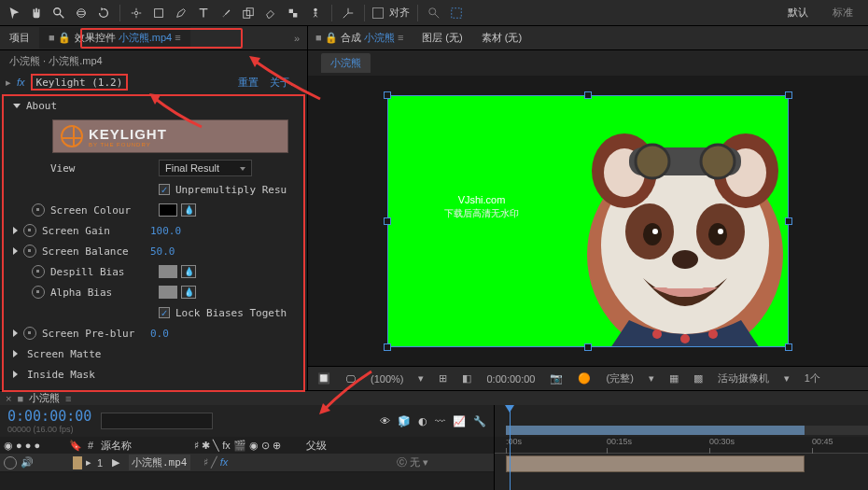 The image size is (868, 490). What do you see at coordinates (49, 416) in the screenshot?
I see `current-timecode: 0:00:00:00` at bounding box center [49, 416].